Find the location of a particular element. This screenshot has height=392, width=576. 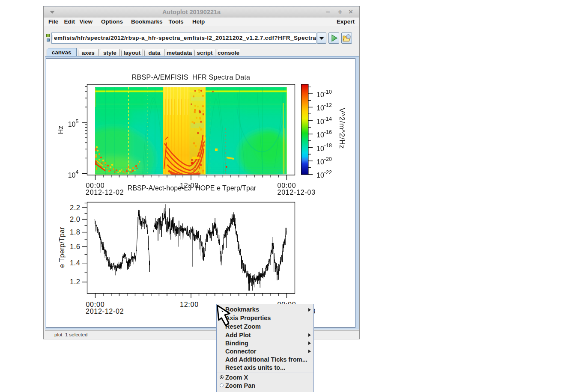

svg-text: 10-10 is located at coordinates (324, 94).